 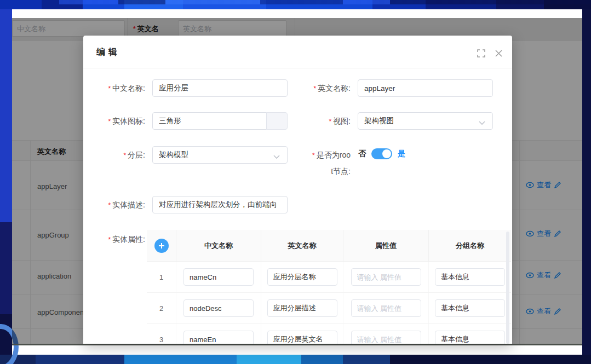 I want to click on decor-left-band, so click(x=6, y=187).